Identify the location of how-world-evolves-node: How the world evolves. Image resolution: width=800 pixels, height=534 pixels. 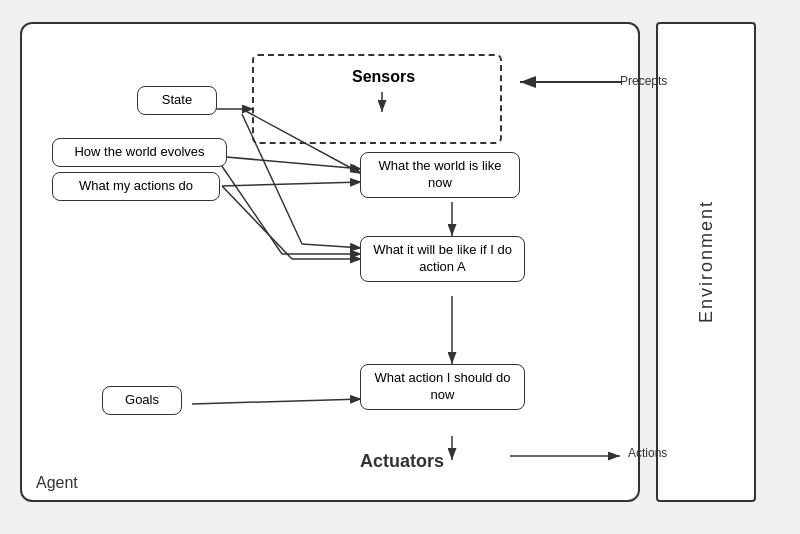
(140, 152).